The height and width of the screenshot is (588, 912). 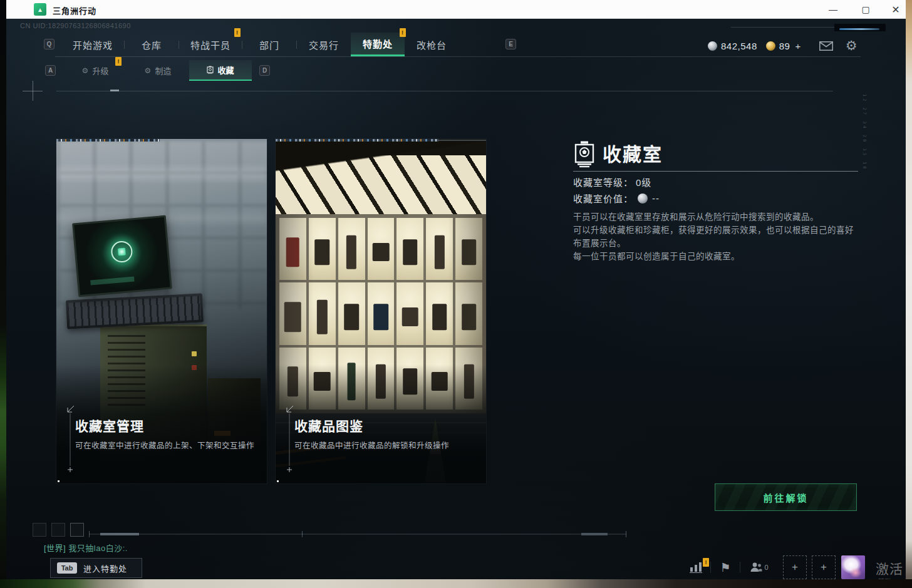 What do you see at coordinates (896, 9) in the screenshot?
I see `close-button: ✕` at bounding box center [896, 9].